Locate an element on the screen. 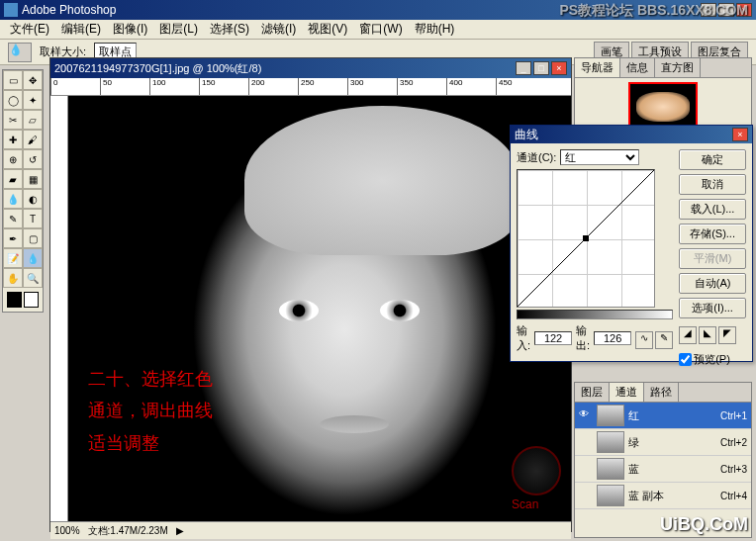 The width and height of the screenshot is (756, 541). gradient-tool: ▦ is located at coordinates (33, 179).